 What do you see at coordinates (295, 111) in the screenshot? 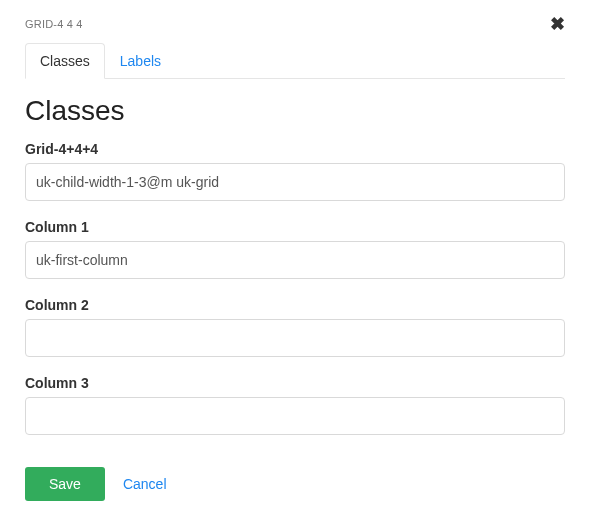
I see `section-title: Classes` at bounding box center [295, 111].